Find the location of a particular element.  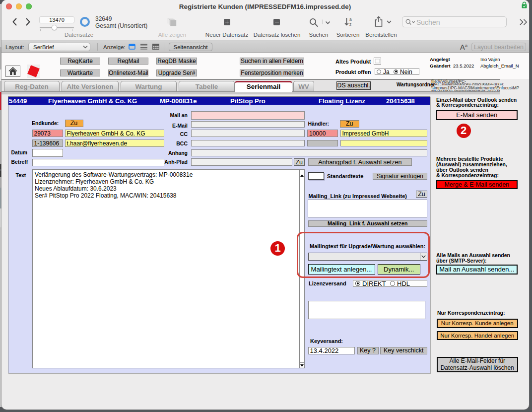

svg-text: z is located at coordinates (350, 24).